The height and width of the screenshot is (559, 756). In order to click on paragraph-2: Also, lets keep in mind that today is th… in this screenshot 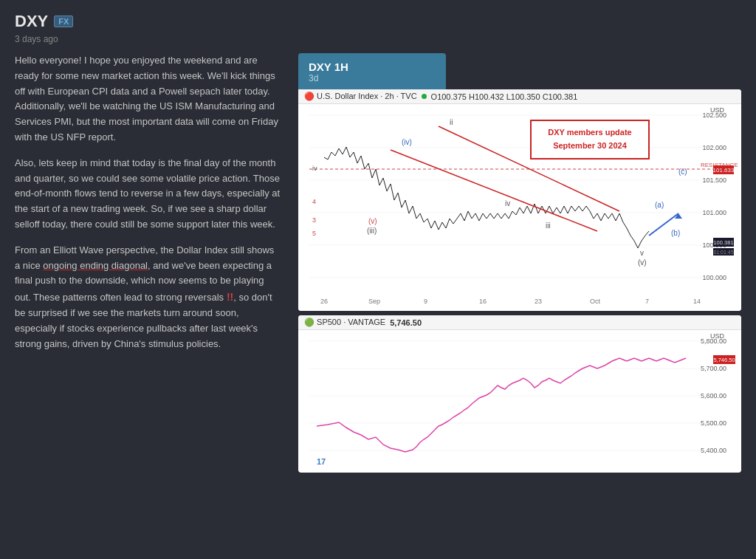, I will do `click(148, 194)`.